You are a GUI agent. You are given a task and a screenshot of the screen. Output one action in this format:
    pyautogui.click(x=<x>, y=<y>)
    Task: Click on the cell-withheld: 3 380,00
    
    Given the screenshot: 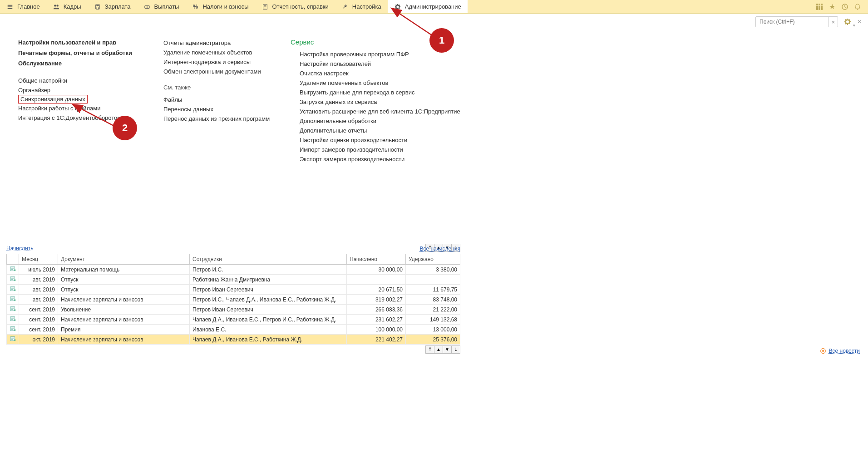 What is the action you would take?
    pyautogui.click(x=433, y=270)
    